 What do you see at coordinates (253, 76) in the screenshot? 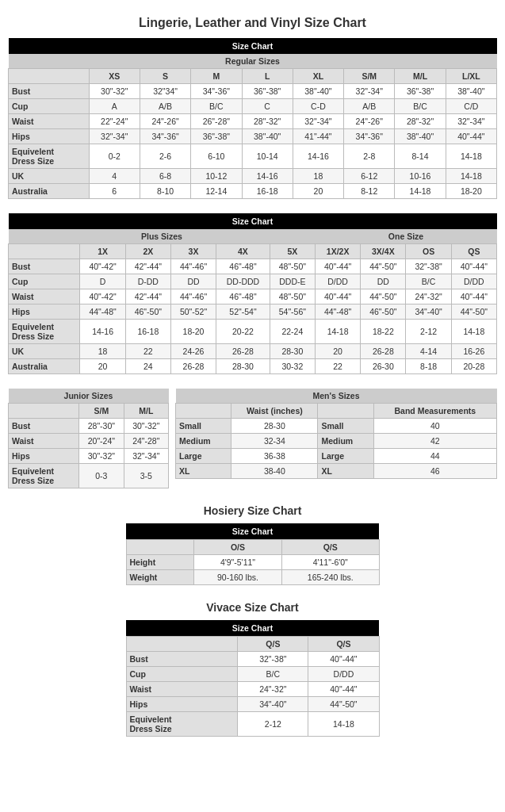
I see `regular-col-header-row: XSSMLXLS/MM/LL/XL` at bounding box center [253, 76].